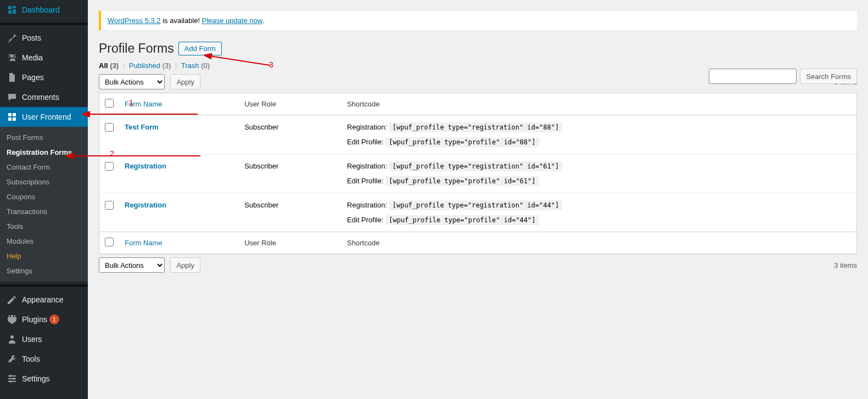 Image resolution: width=868 pixels, height=399 pixels. What do you see at coordinates (44, 200) in the screenshot?
I see `admin-sidebar: Dashboard Posts Media Pages Comments Use…` at bounding box center [44, 200].